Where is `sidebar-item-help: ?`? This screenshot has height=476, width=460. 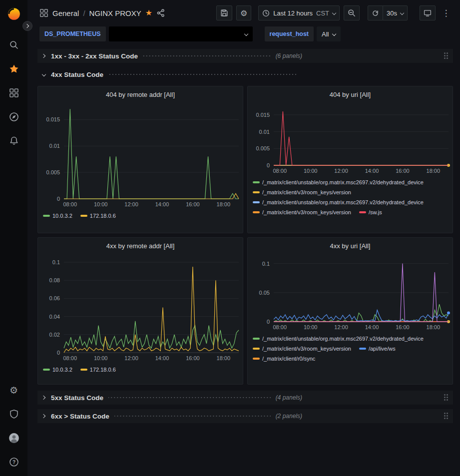 sidebar-item-help: ? is located at coordinates (14, 462).